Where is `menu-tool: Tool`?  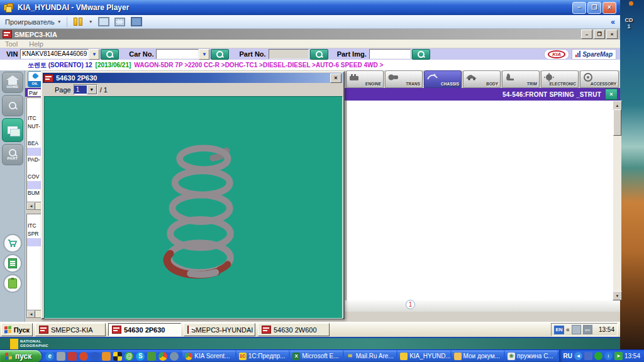 menu-tool: Tool is located at coordinates (11, 44).